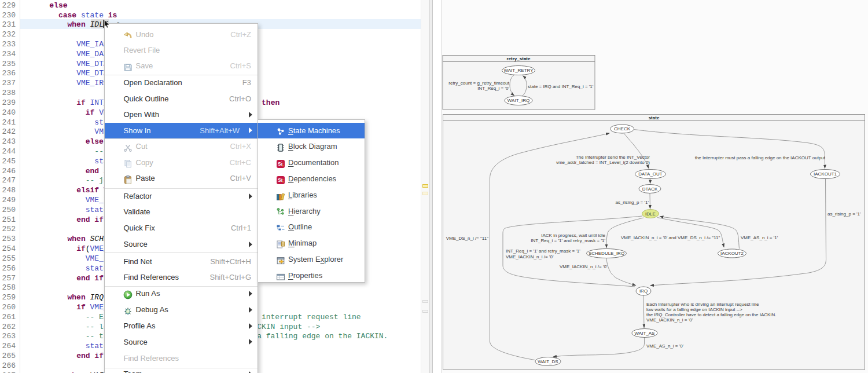 This screenshot has width=868, height=373. Describe the element at coordinates (518, 71) in the screenshot. I see `svg-text: WAIT_RETRY` at that location.